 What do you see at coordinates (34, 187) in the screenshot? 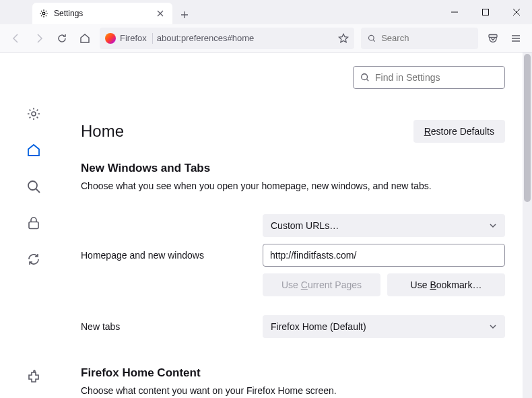
I see `nav-search-icon` at bounding box center [34, 187].